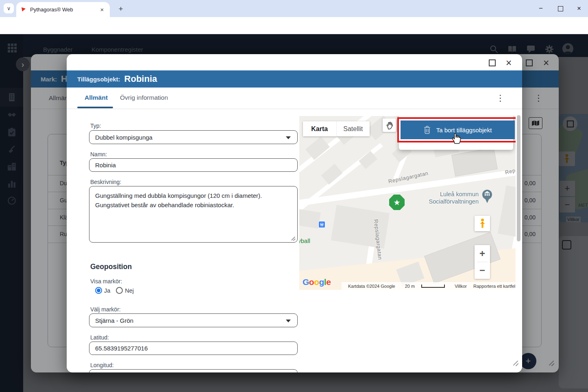 The width and height of the screenshot is (588, 392). I want to click on window-minimize-button: −, so click(541, 9).